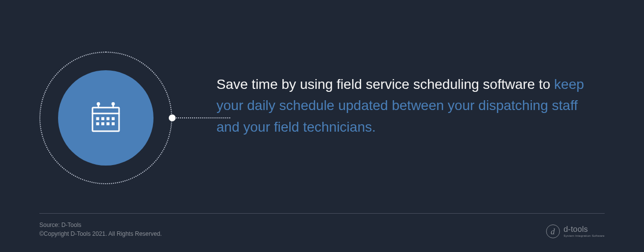 This screenshot has width=644, height=252. I want to click on connector-node, so click(172, 118).